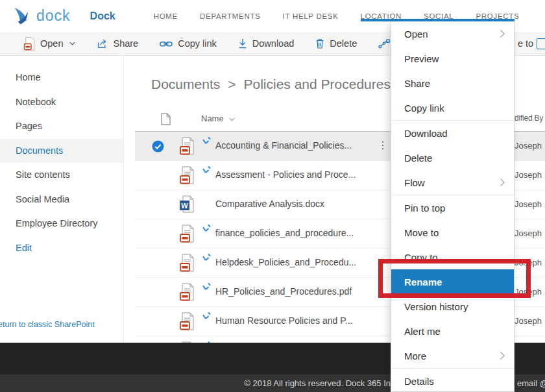  Describe the element at coordinates (186, 84) in the screenshot. I see `breadcrumb-root: Documents` at that location.